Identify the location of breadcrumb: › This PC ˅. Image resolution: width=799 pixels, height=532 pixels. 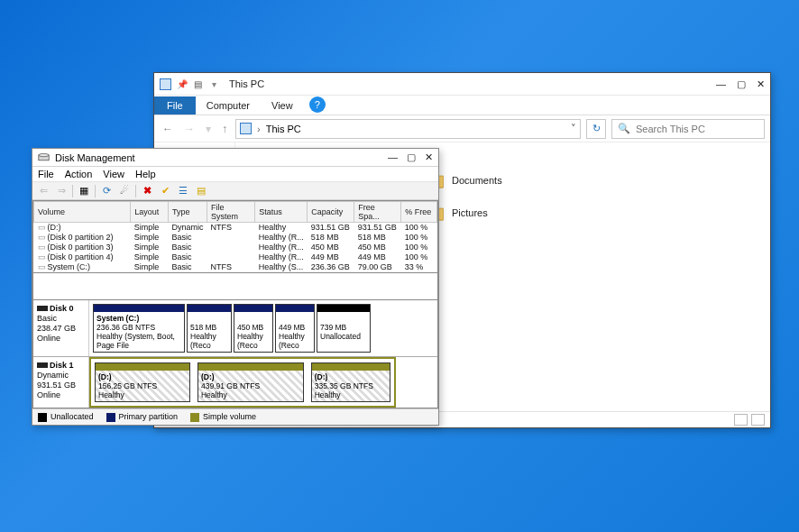
(408, 129).